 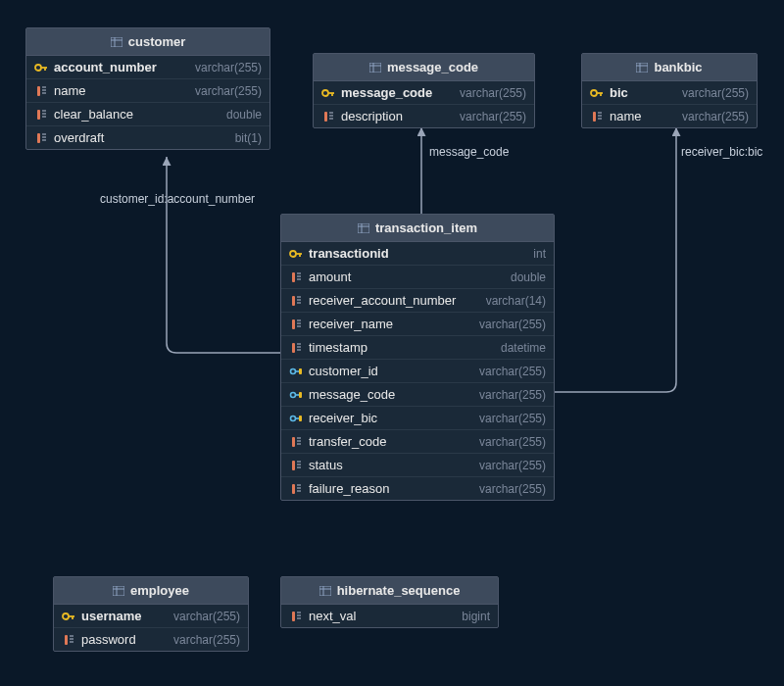 What do you see at coordinates (106, 67) in the screenshot?
I see `column-name: account_number` at bounding box center [106, 67].